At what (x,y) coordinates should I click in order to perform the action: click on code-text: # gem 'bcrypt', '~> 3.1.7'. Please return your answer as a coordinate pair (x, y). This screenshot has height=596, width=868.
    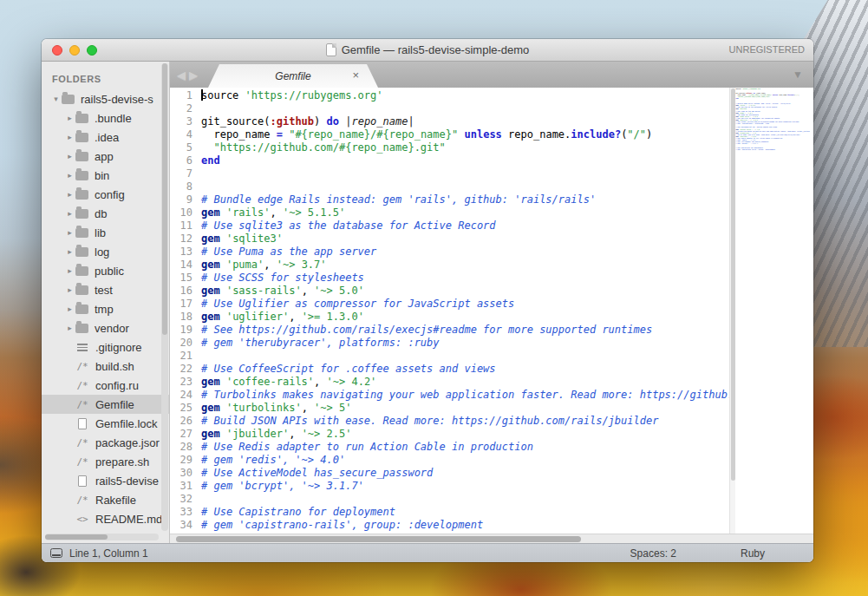
    Looking at the image, I should click on (283, 486).